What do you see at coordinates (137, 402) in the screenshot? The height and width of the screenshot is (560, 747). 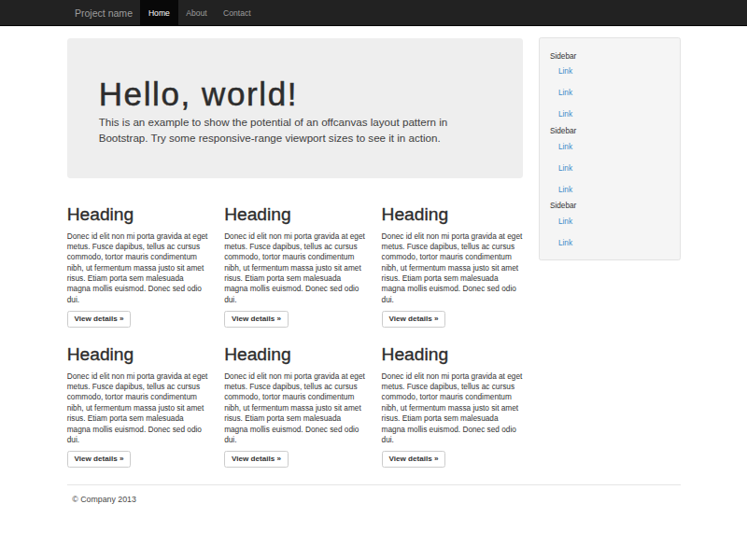 I see `card-4: Heading Donec id elit non mi porta gravi…` at bounding box center [137, 402].